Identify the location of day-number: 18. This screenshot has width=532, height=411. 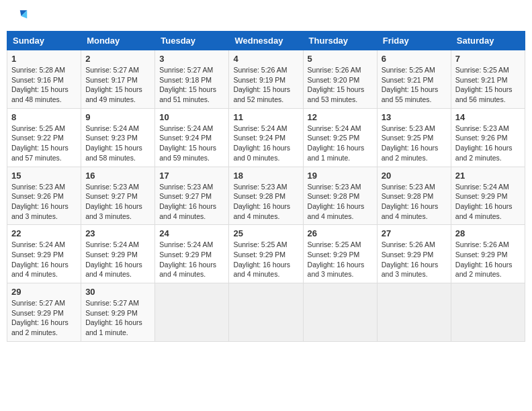
(266, 176).